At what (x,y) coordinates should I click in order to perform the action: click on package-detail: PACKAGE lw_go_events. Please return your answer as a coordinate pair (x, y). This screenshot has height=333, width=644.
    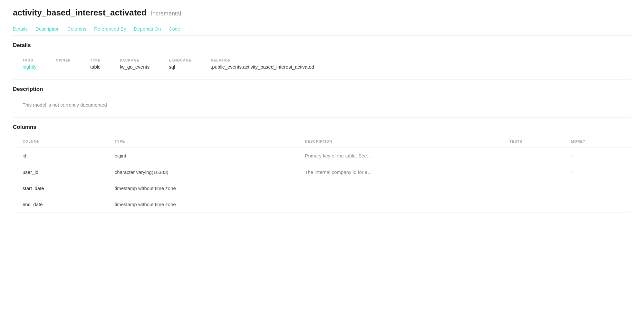
    Looking at the image, I should click on (135, 64).